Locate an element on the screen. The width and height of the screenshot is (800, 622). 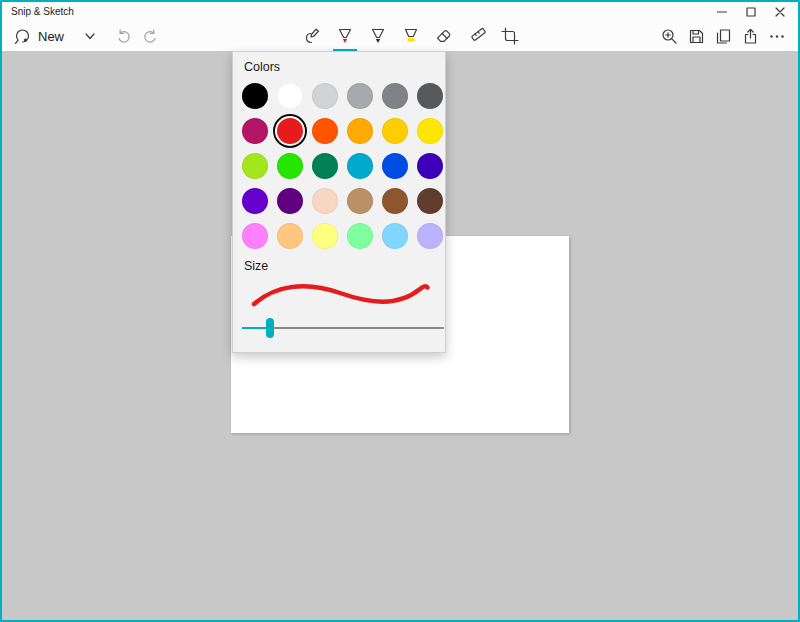
close-icon is located at coordinates (780, 12).